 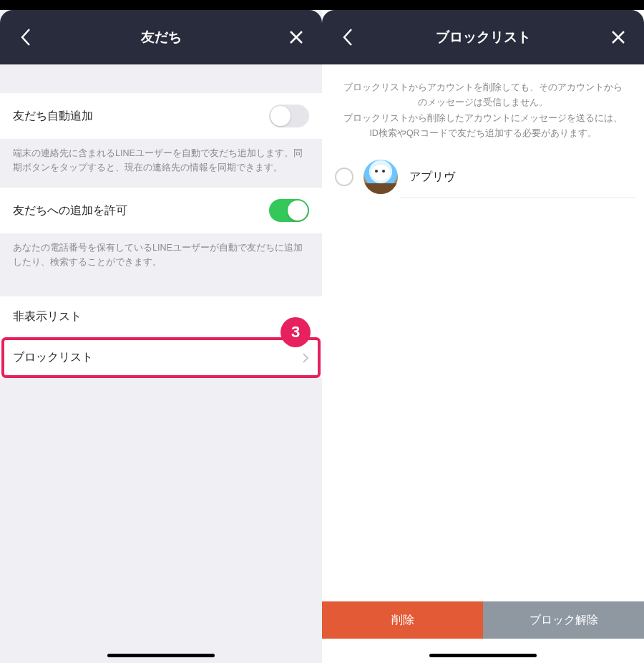 What do you see at coordinates (381, 177) in the screenshot?
I see `avatar` at bounding box center [381, 177].